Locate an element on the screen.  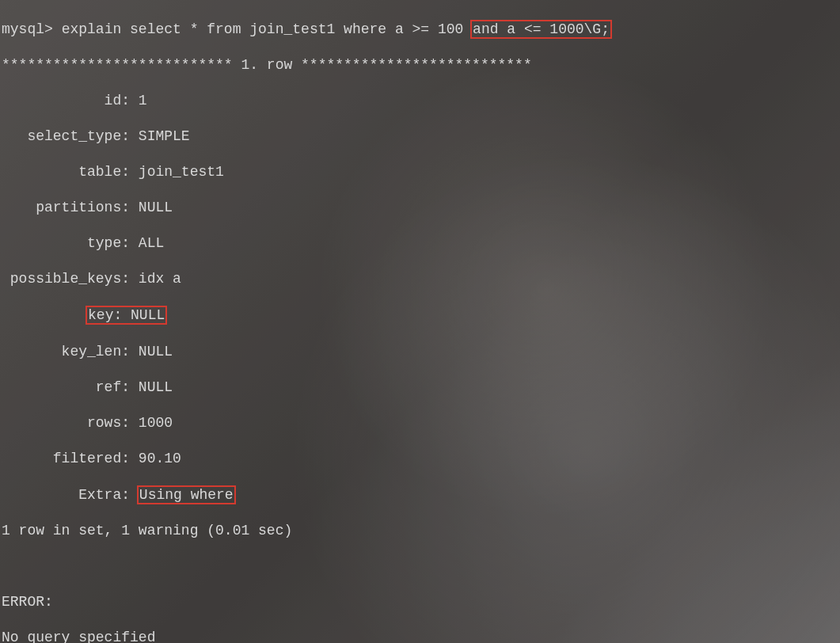
field-label: table is located at coordinates (62, 173).